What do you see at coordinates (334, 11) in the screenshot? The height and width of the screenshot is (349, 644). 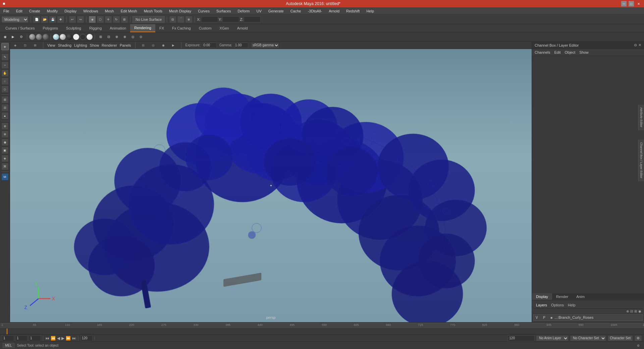 I see `menu-item-arnold: Arnold` at bounding box center [334, 11].